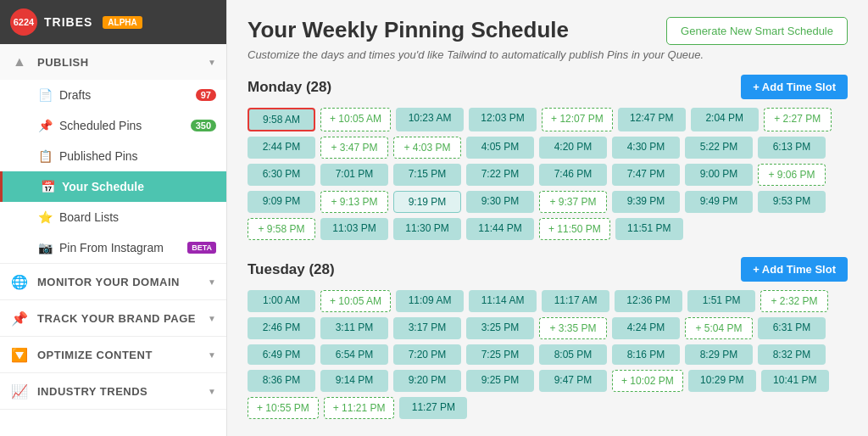 Image resolution: width=868 pixels, height=436 pixels. I want to click on track-icon: 📌, so click(19, 318).